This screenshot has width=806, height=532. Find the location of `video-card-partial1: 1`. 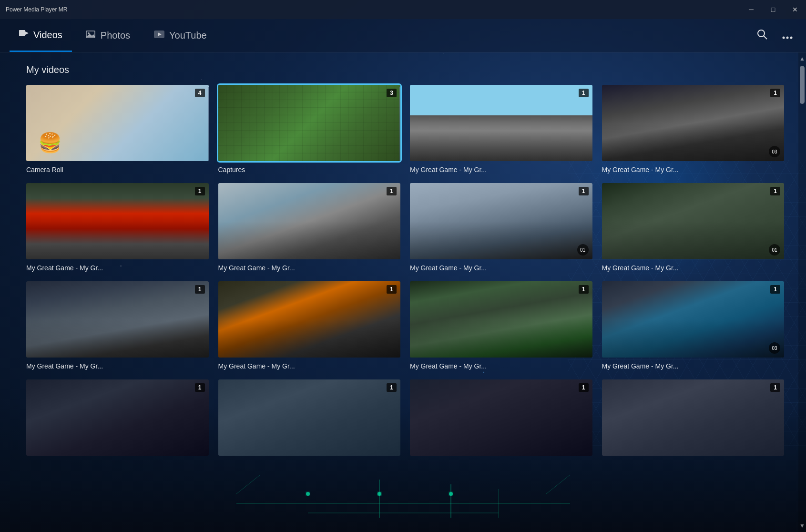

video-card-partial1: 1 is located at coordinates (117, 418).